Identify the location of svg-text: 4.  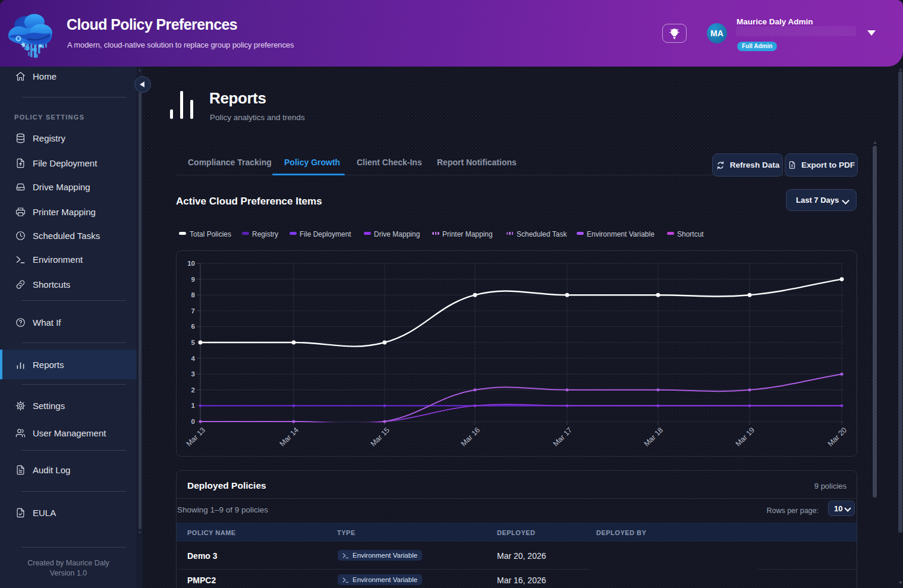
(194, 359).